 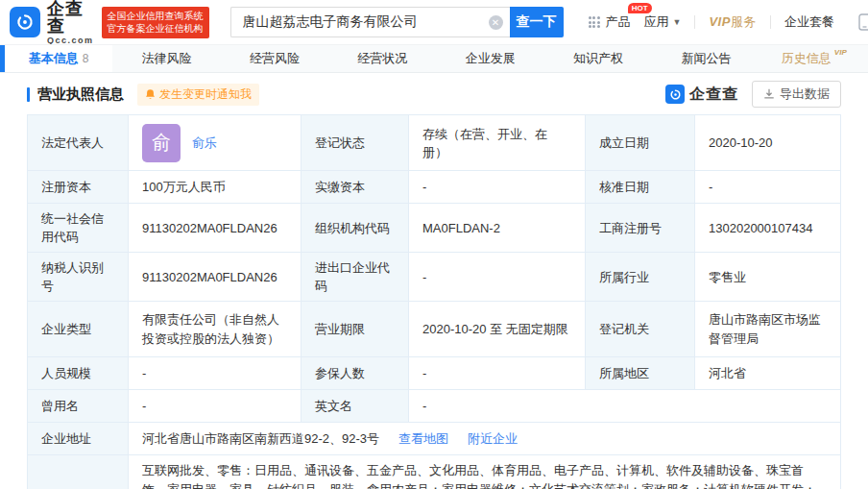 What do you see at coordinates (215, 277) in the screenshot?
I see `field-value-taxpayer-id: 91130202MA0FLDAN26` at bounding box center [215, 277].